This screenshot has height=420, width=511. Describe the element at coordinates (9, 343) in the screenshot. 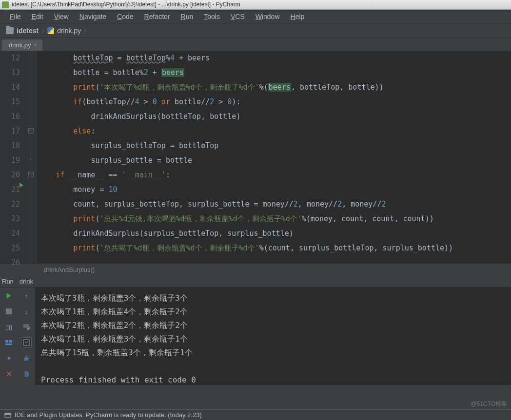

I see `restore-layout-button` at that location.